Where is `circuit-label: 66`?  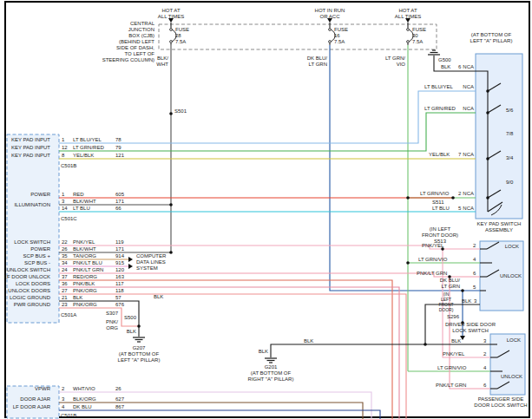
circuit-label: 66 is located at coordinates (118, 208).